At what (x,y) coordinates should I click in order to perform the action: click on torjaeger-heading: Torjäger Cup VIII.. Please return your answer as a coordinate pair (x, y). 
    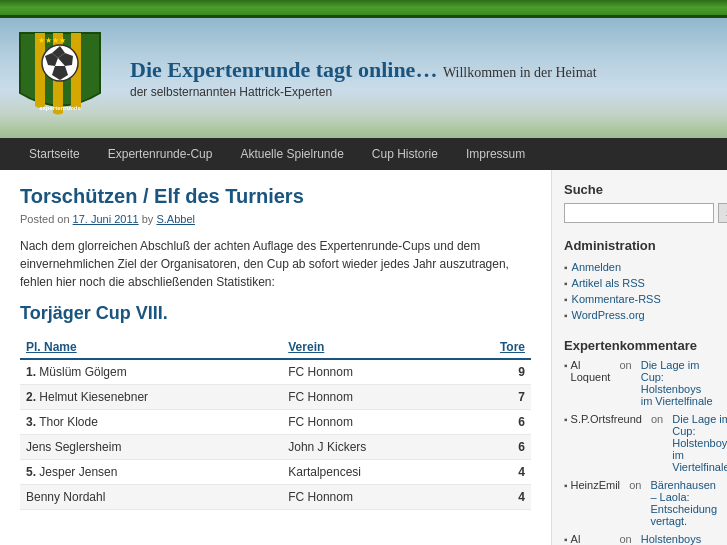
    Looking at the image, I should click on (276, 314).